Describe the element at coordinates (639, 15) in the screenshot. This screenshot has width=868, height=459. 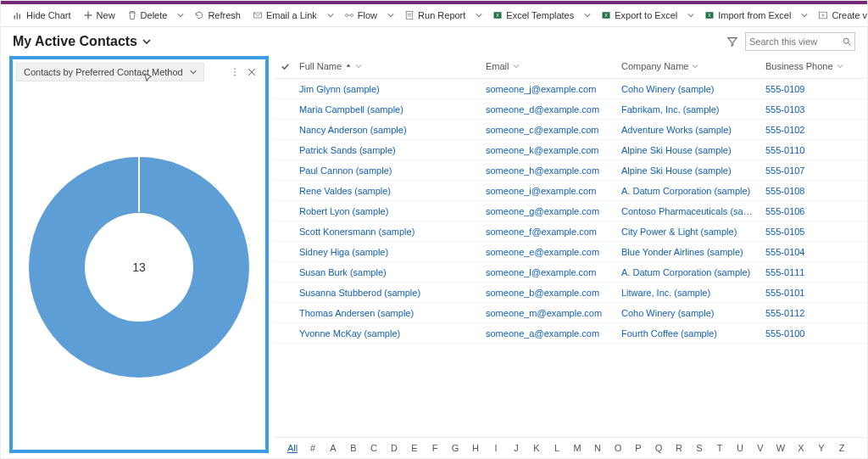
I see `export-excel-button: X Export to Excel` at that location.